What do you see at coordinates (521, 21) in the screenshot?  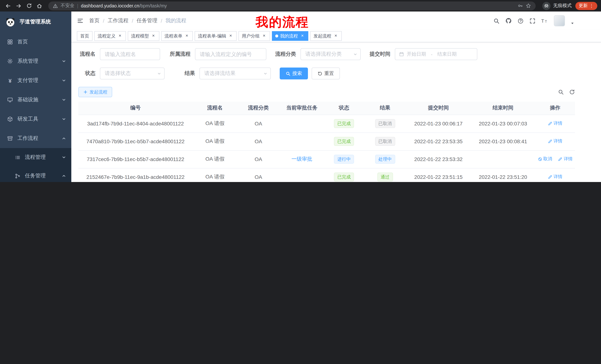 I see `help-icon` at bounding box center [521, 21].